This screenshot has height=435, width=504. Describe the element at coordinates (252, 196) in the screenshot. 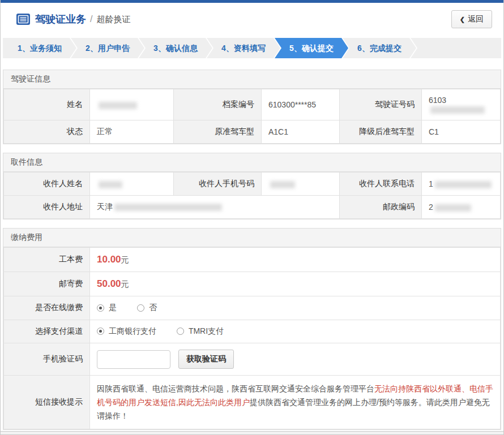

I see `pickup-info-table: 收件人姓名 收件人手机号码 收件人联系电话 1 收件人地址 天津 邮政编码 2` at that location.